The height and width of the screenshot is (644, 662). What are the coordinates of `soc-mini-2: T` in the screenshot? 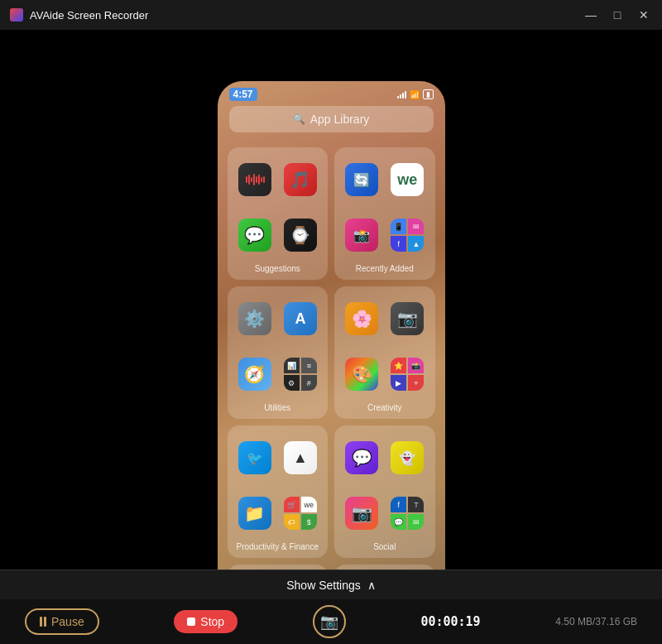 It's located at (415, 505).